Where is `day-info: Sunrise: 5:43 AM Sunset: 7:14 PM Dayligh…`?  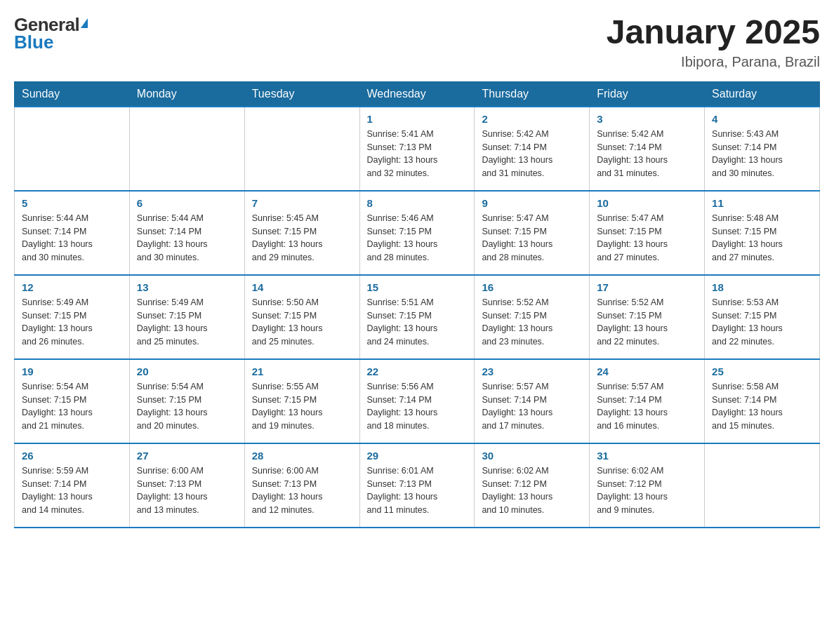 day-info: Sunrise: 5:43 AM Sunset: 7:14 PM Dayligh… is located at coordinates (762, 154).